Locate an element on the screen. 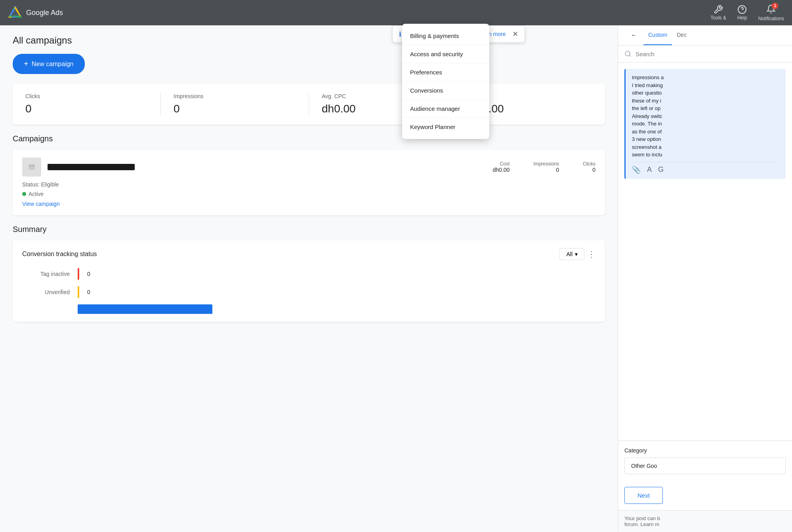  campaign-status-text: Status: Eligible is located at coordinates (40, 184).